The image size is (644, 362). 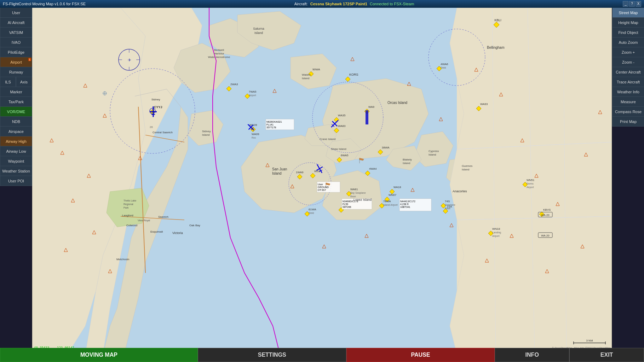 What do you see at coordinates (467, 166) in the screenshot?
I see `svg-text: Guemes` at bounding box center [467, 166].